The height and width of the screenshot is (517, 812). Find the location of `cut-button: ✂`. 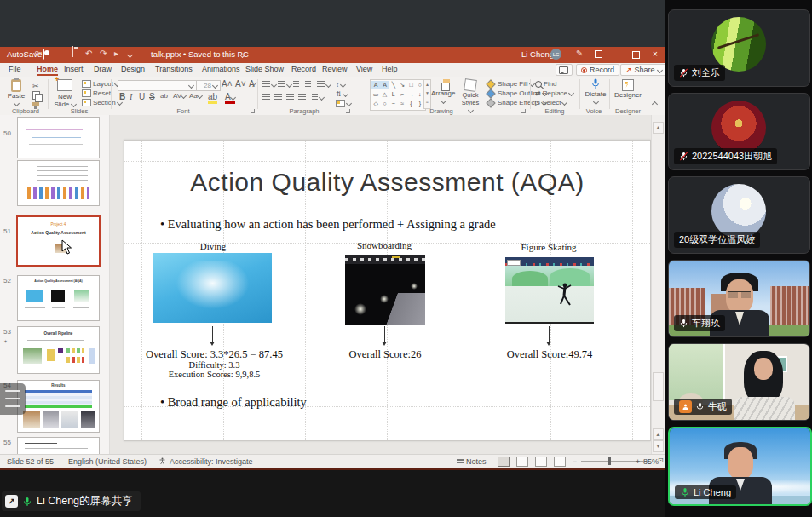

cut-button: ✂ is located at coordinates (36, 86).